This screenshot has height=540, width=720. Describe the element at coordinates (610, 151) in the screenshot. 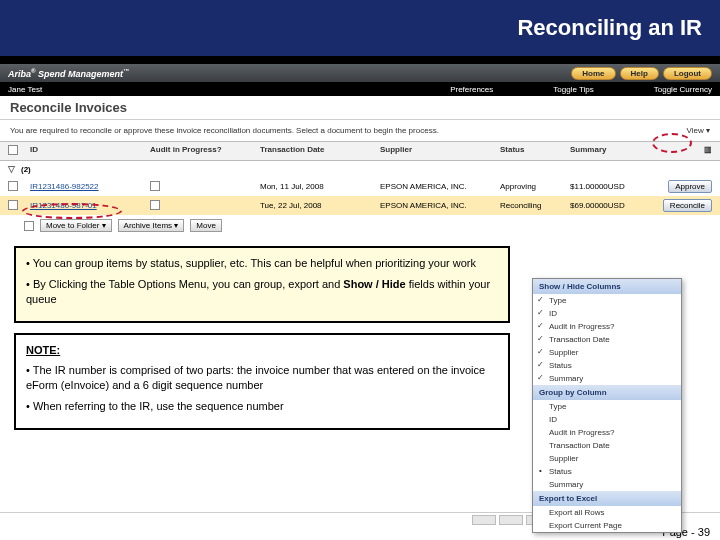

I see `col-summary: Summary` at that location.